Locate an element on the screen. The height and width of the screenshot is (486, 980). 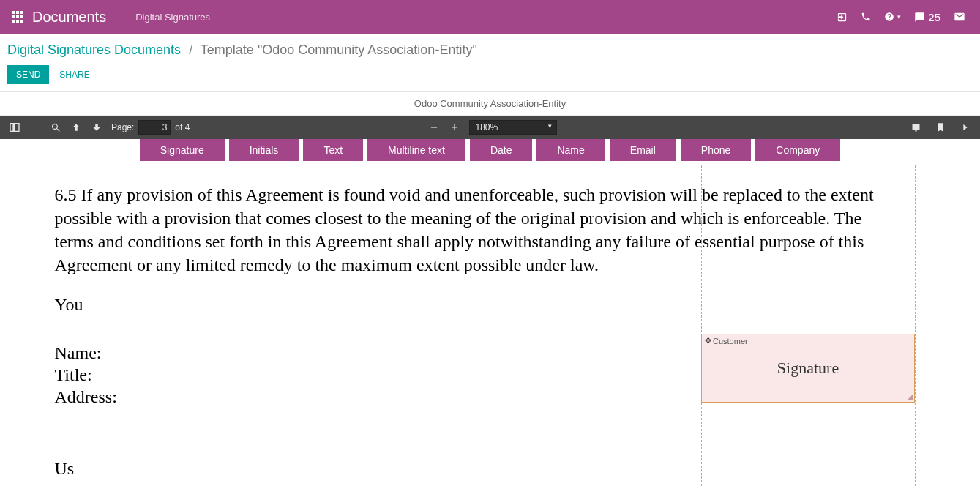
field-tab-text: Text is located at coordinates (333, 150).